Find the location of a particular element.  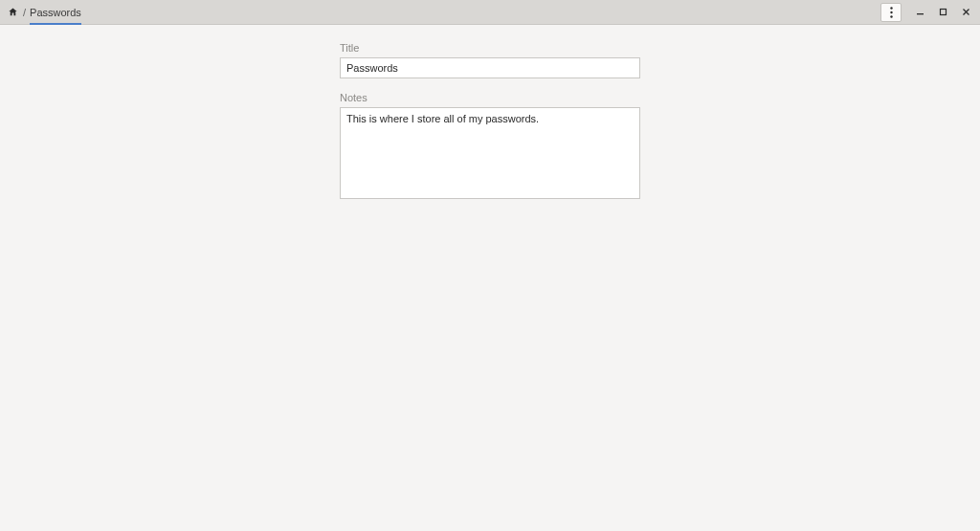

notes-input is located at coordinates (490, 153).